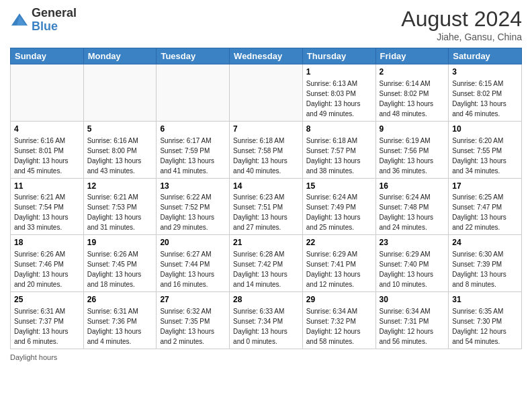  What do you see at coordinates (266, 24) in the screenshot?
I see `header: General Blue August 2024 Jiahe, Gansu, C…` at bounding box center [266, 24].